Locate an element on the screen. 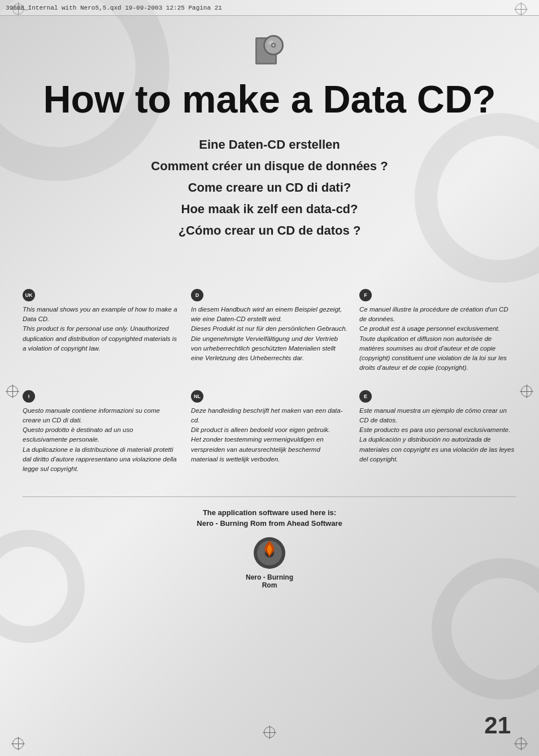 The height and width of the screenshot is (756, 539). main-title: How to make a Data CD? is located at coordinates (270, 100).